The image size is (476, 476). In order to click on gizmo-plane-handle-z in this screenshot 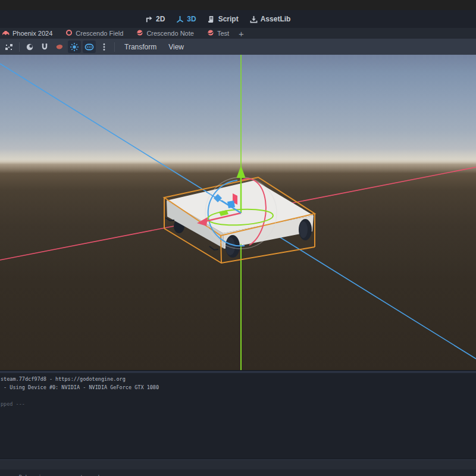, I will do `click(231, 205)`.